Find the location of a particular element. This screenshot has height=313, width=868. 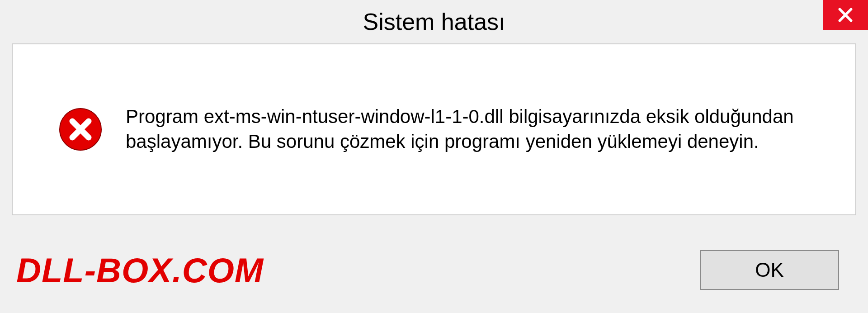

error-icon is located at coordinates (80, 129).